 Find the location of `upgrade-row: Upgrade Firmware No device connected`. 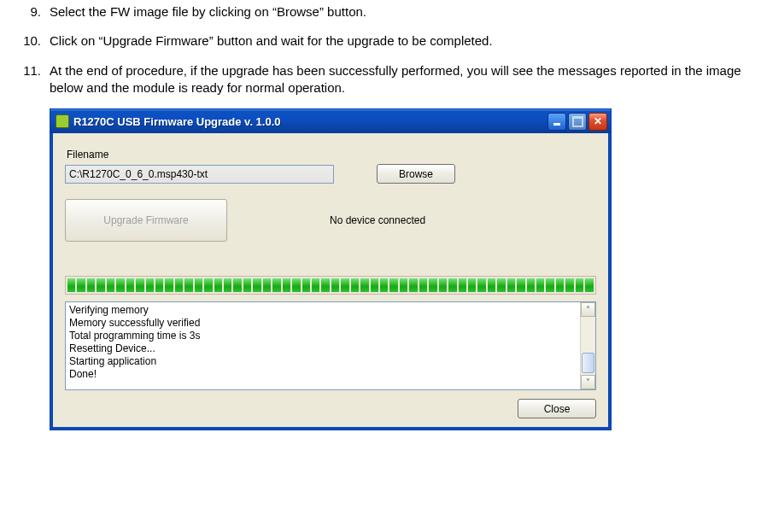

upgrade-row: Upgrade Firmware No device connected is located at coordinates (331, 220).